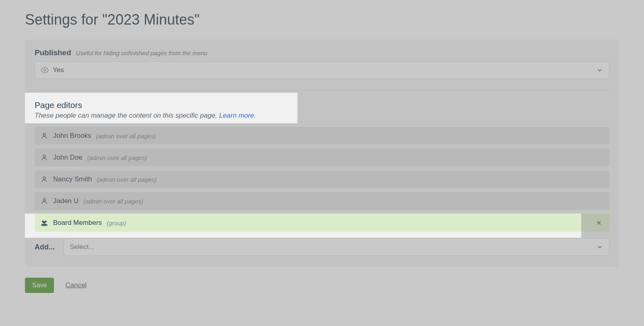  Describe the element at coordinates (39, 285) in the screenshot. I see `save-button: Save` at that location.